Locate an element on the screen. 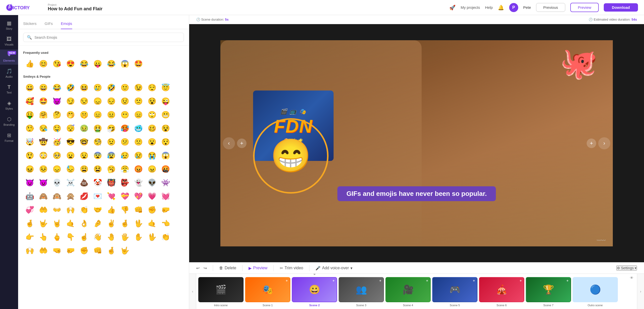  emoji-cell: 🖐️ is located at coordinates (125, 237).